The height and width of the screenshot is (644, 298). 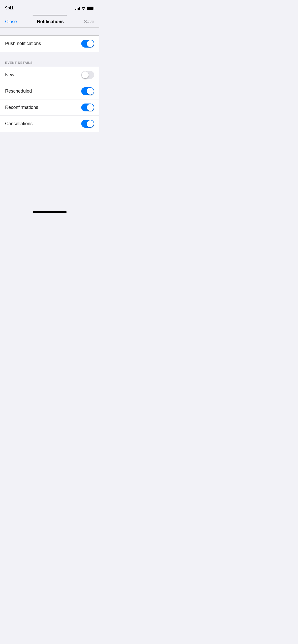 I want to click on cancellations-toggle, so click(x=88, y=124).